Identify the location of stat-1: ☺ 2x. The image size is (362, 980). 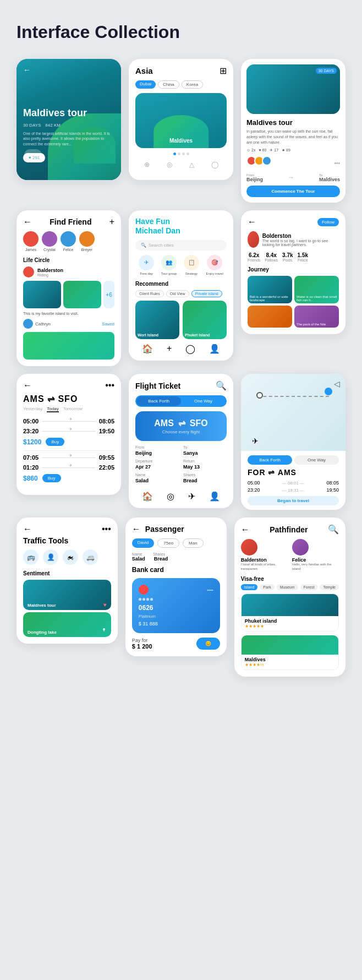
(251, 150).